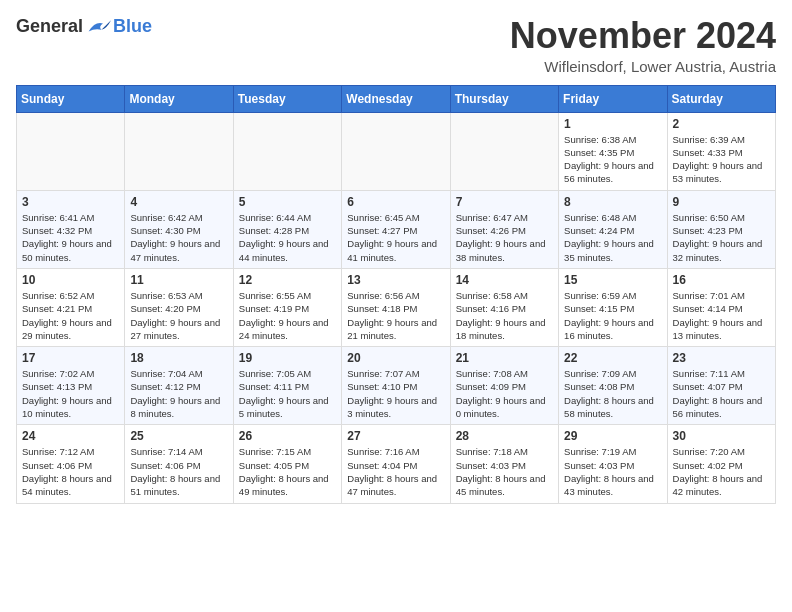  Describe the element at coordinates (70, 238) in the screenshot. I see `day-info: Sunrise: 6:41 AMSunset: 4:32 PMDaylight:…` at that location.